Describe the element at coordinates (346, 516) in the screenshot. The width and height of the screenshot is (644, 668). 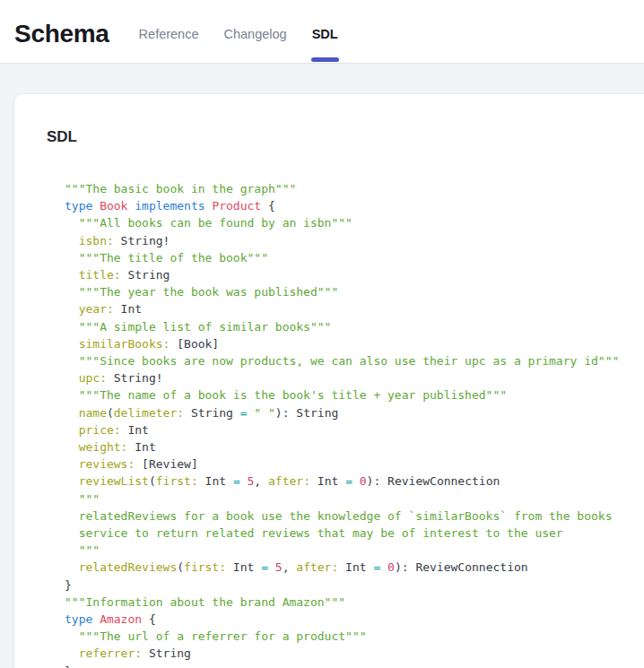
I see `code-line: relatedReviews for a book use the knowle…` at that location.